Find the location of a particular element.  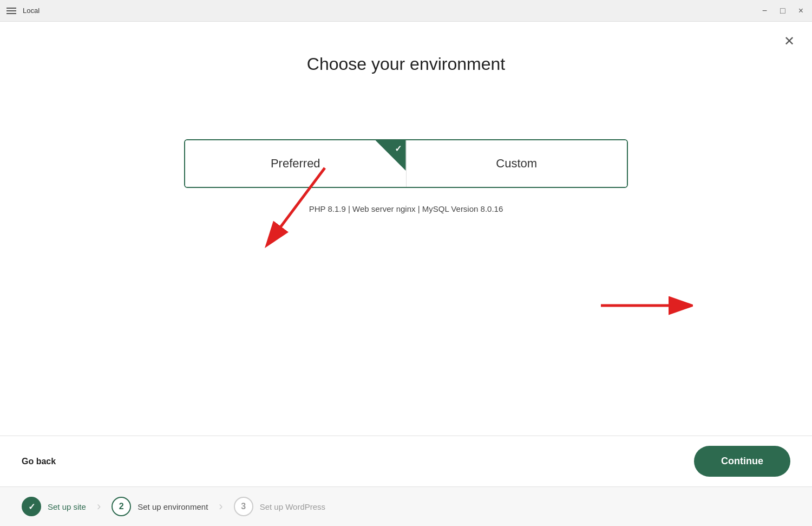

page-title: Choose your environment is located at coordinates (406, 64).